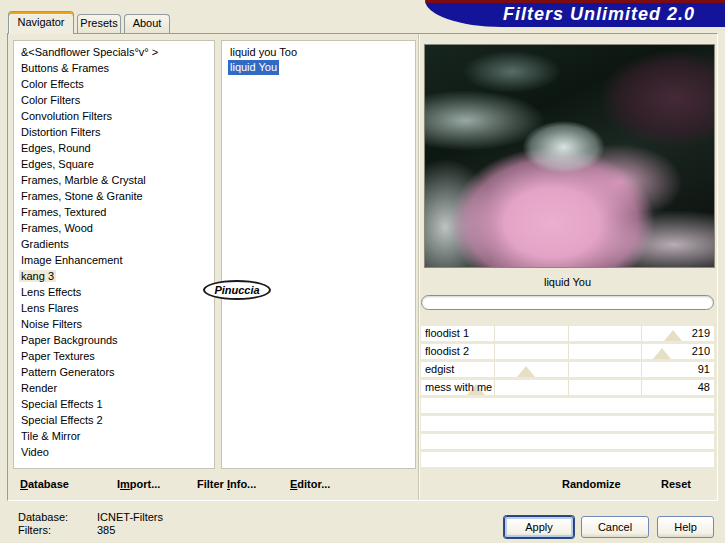 This screenshot has width=725, height=543. What do you see at coordinates (56, 148) in the screenshot?
I see `category-item-label: Edges, Round` at bounding box center [56, 148].